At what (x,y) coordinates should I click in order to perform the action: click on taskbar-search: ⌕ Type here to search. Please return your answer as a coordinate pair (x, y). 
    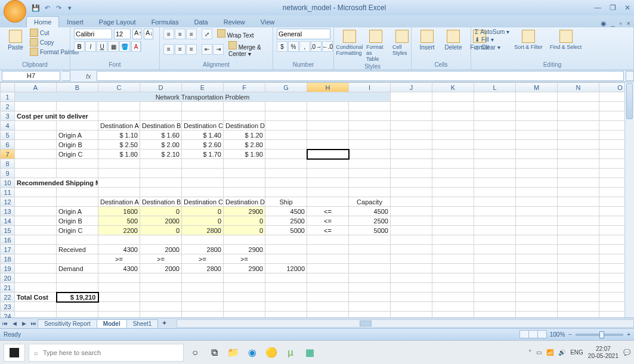
    Looking at the image, I should click on (106, 353).